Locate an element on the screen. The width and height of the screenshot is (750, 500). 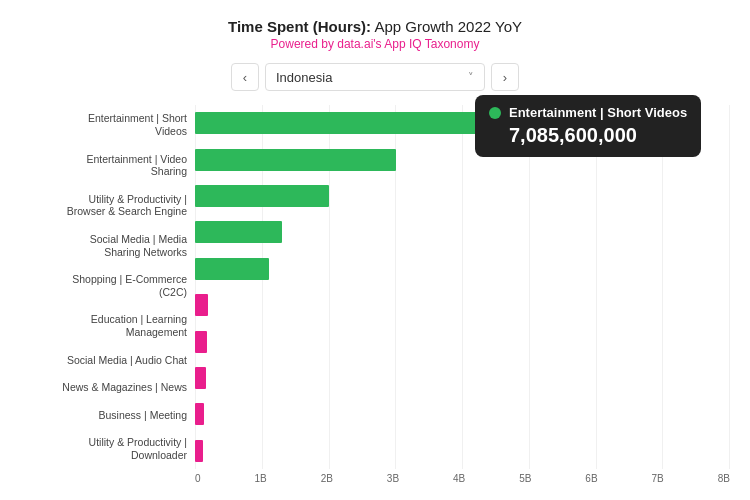
y-axis-label: Social Media | MediaSharing Networks is located at coordinates (104, 246).